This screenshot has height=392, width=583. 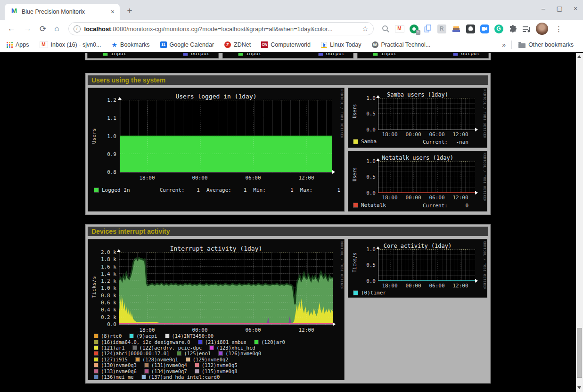 What do you see at coordinates (542, 29) in the screenshot?
I see `profile-avatar` at bounding box center [542, 29].